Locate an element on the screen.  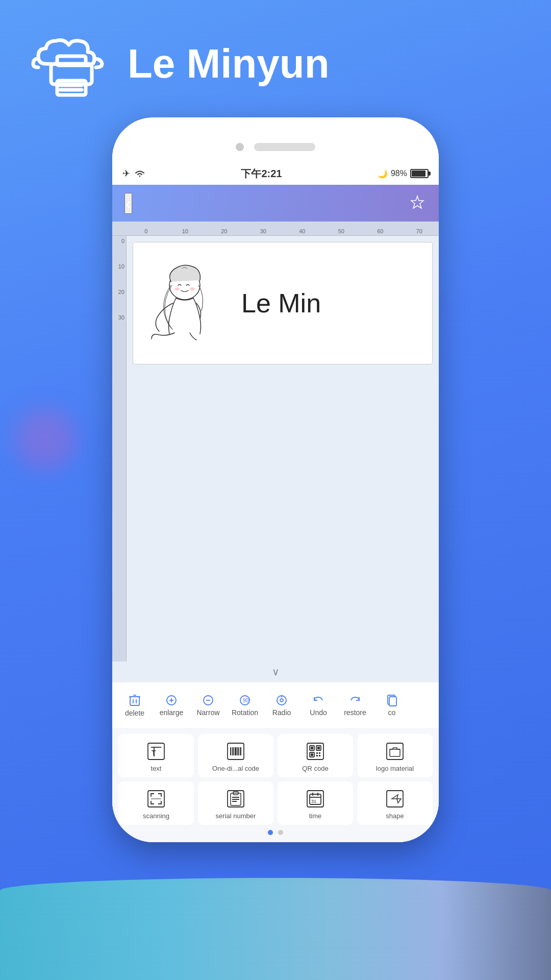
logo-icon is located at coordinates (395, 751).